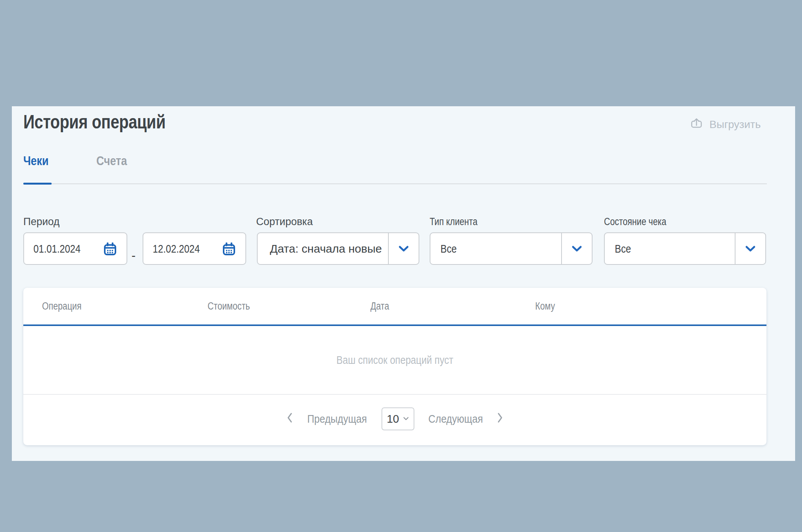  I want to click on tab-accounts-label: Счета, so click(112, 161).